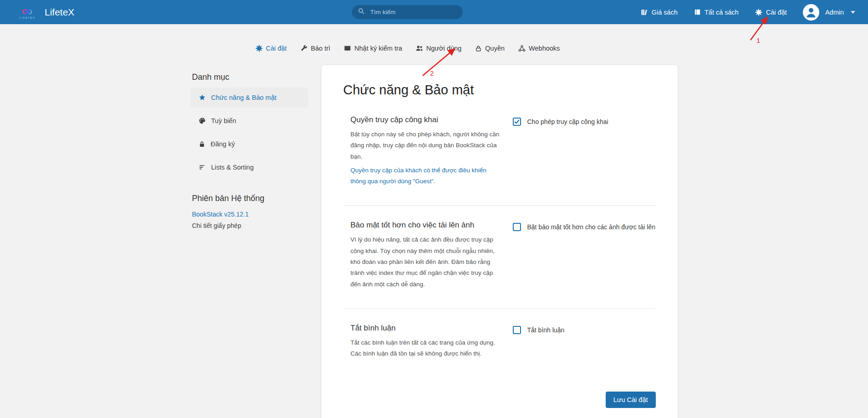 The image size is (868, 418). What do you see at coordinates (250, 167) in the screenshot?
I see `sidebar-item-lists-sorting: Lists & Sorting` at bounding box center [250, 167].